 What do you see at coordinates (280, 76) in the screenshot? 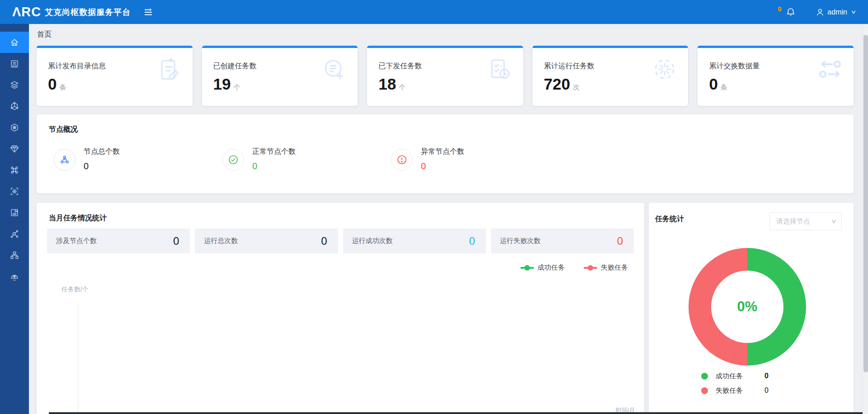
I see `card-tasks-created: 已创建任务数 19个` at bounding box center [280, 76].